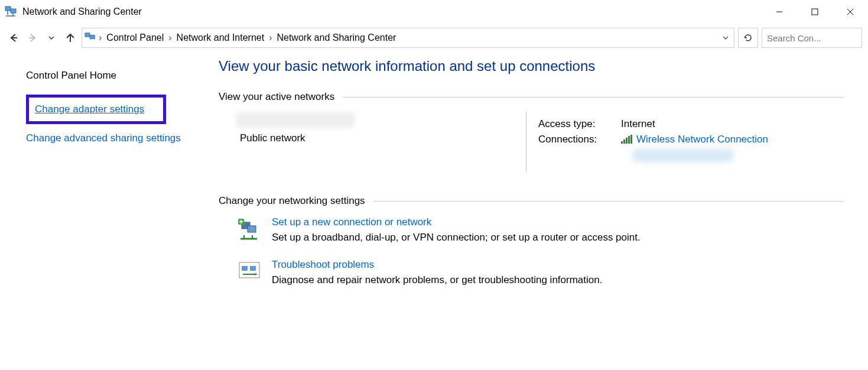 The height and width of the screenshot is (370, 868). What do you see at coordinates (14, 38) in the screenshot?
I see `back-button` at bounding box center [14, 38].